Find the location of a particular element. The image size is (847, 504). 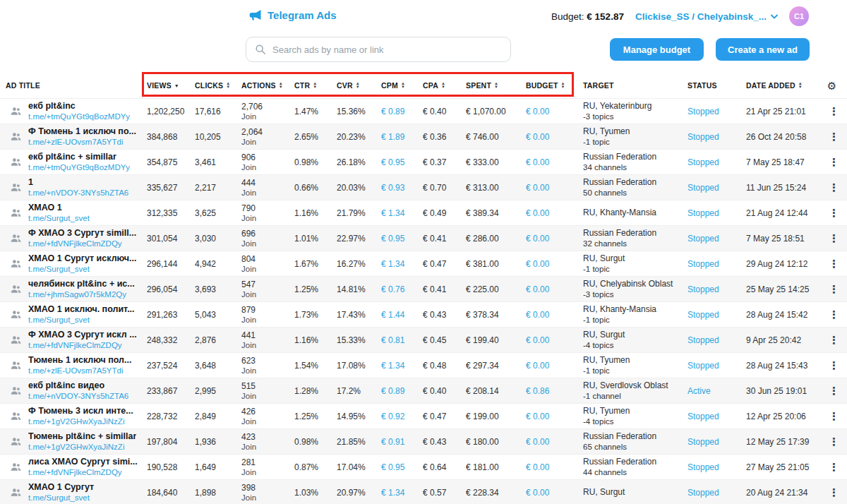

column-header-ctr: CTR▲▼ is located at coordinates (311, 85).